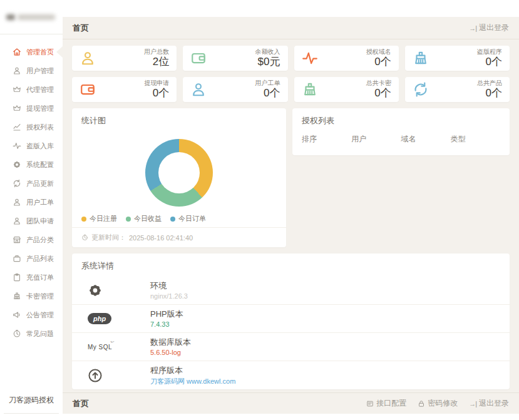 The height and width of the screenshot is (420, 519). What do you see at coordinates (401, 120) in the screenshot?
I see `auth-list-title: 授权列表` at bounding box center [401, 120].